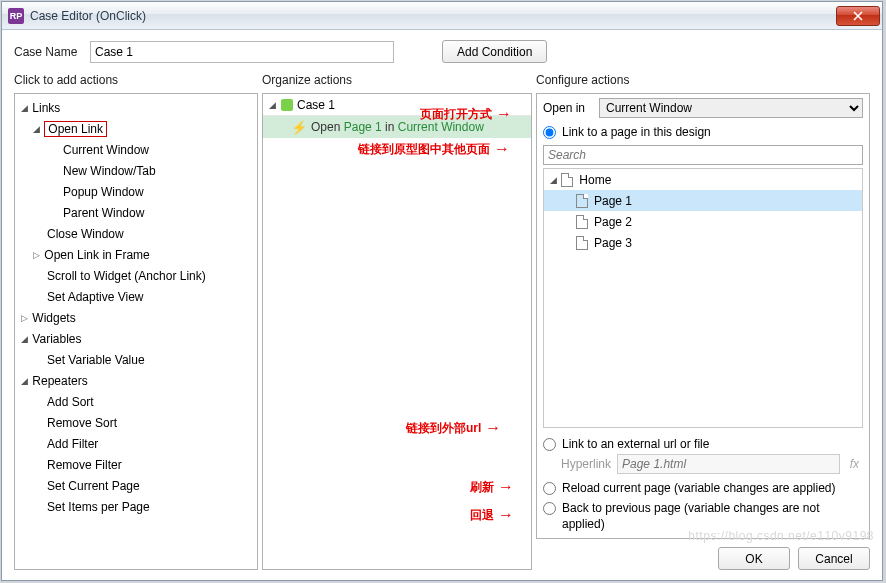 This screenshot has width=886, height=583. I want to click on open-in-label: Open in, so click(571, 108).